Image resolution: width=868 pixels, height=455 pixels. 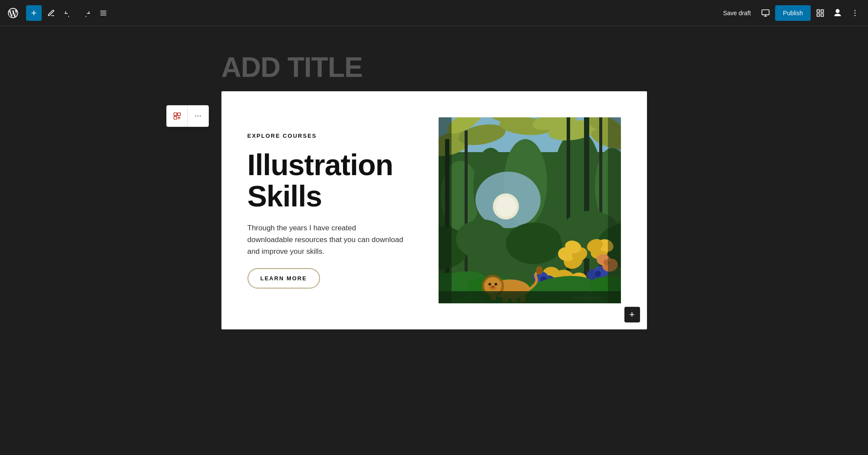 What do you see at coordinates (326, 240) in the screenshot?
I see `description-text: Through the years I have created downloa…` at bounding box center [326, 240].